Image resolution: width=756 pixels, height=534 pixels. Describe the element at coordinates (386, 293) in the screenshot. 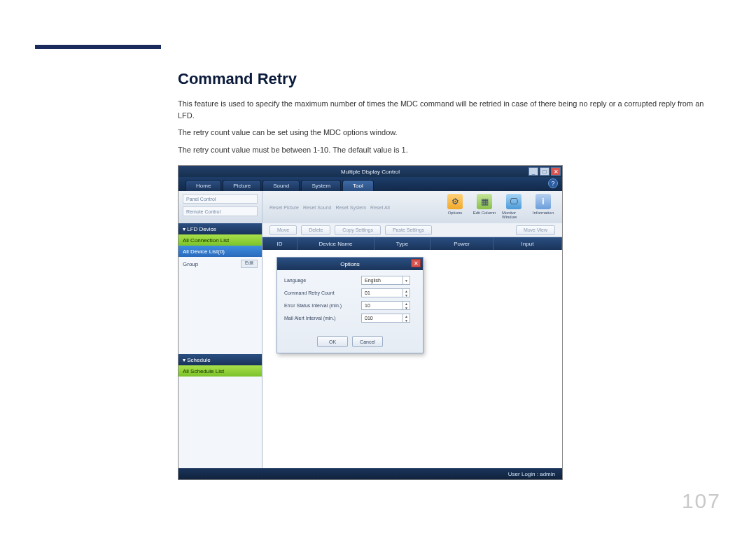

I see `retry-spinner: 01 ▲▼` at that location.